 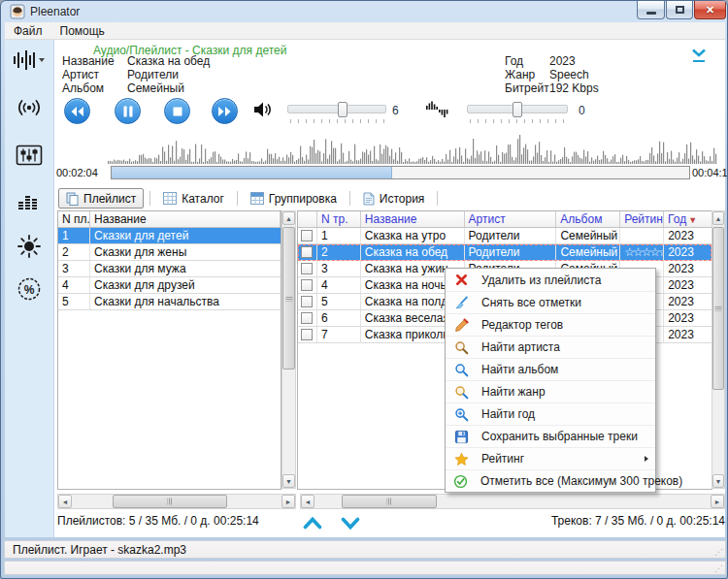 I want to click on context-menu-item: Отметить все (Максимум 300 треков), so click(x=550, y=481).